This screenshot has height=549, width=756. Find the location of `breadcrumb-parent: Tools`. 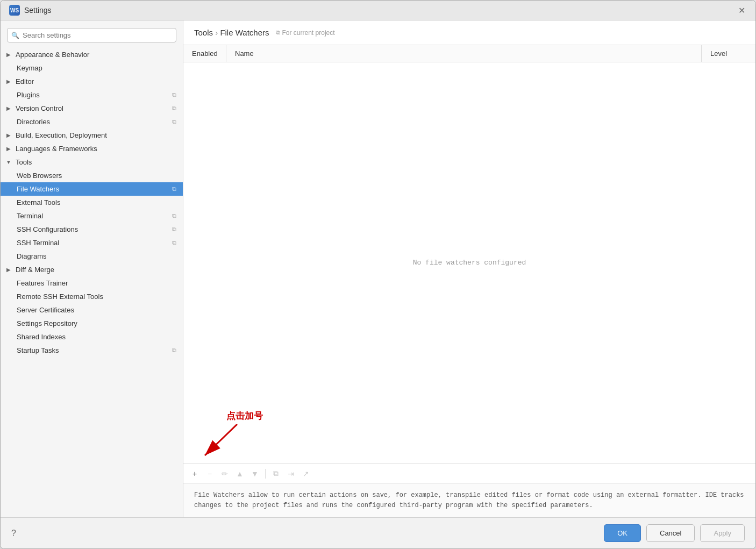

breadcrumb-parent: Tools is located at coordinates (203, 32).